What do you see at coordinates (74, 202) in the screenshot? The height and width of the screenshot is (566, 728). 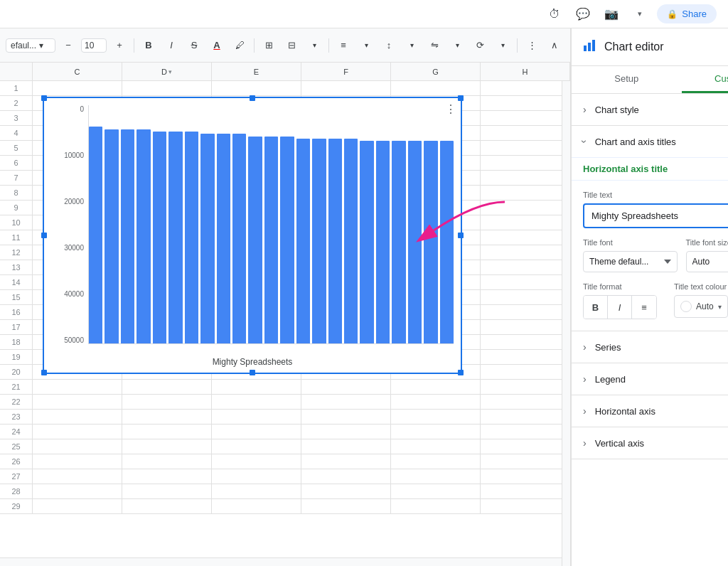 I see `y-label-20000: 20000` at bounding box center [74, 202].